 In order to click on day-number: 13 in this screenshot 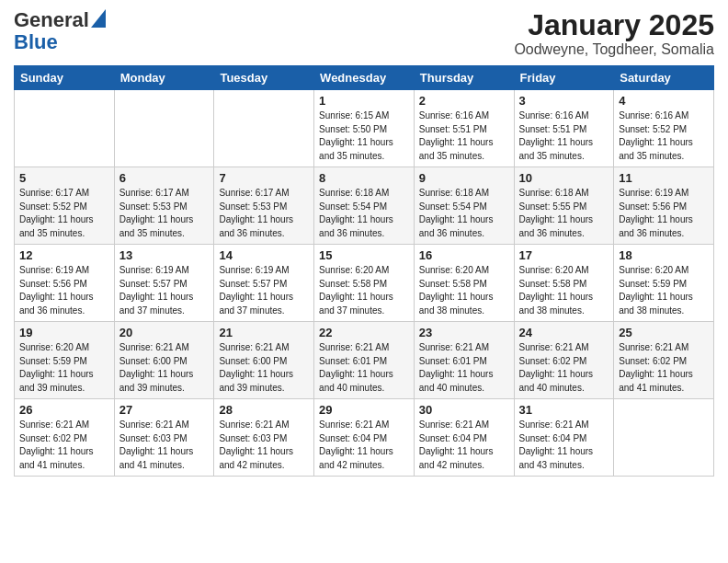, I will do `click(165, 256)`.